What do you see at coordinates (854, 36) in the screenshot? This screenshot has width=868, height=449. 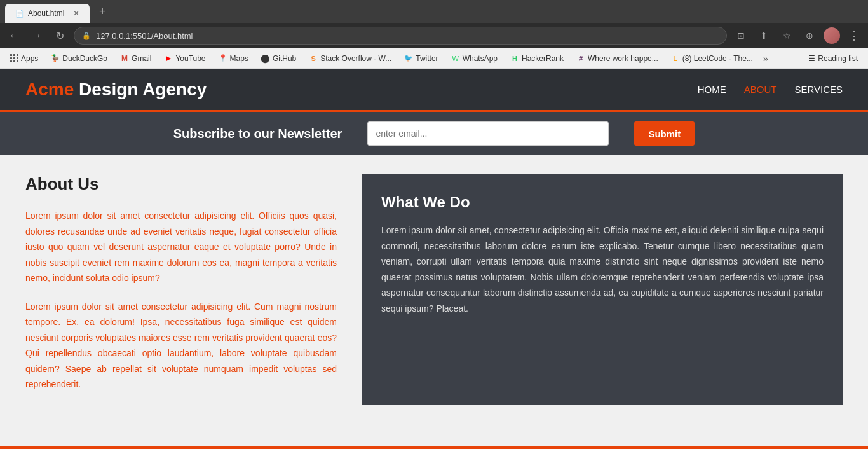 I see `menu-button: ⋮` at bounding box center [854, 36].